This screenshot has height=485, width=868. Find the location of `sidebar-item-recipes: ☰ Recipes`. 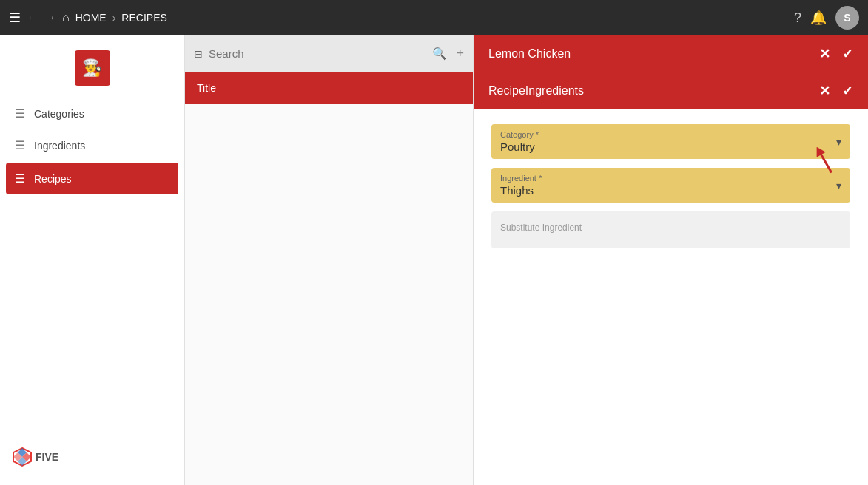

sidebar-item-recipes: ☰ Recipes is located at coordinates (92, 179).